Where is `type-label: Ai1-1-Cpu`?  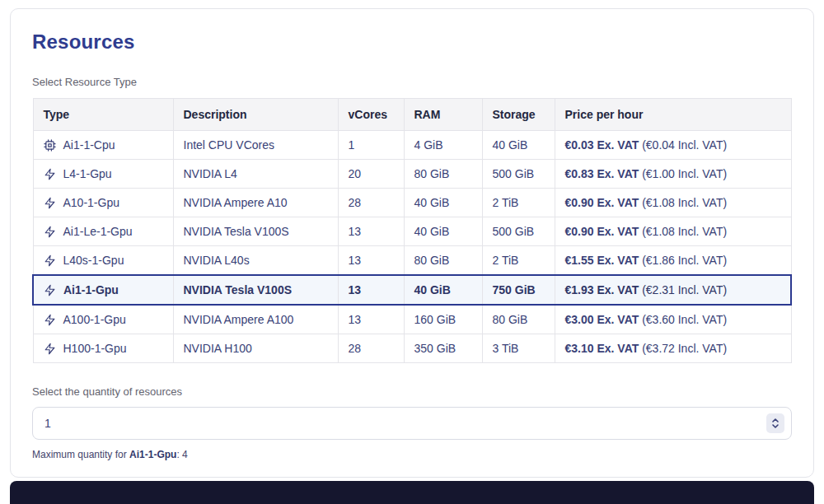
type-label: Ai1-1-Cpu is located at coordinates (89, 145).